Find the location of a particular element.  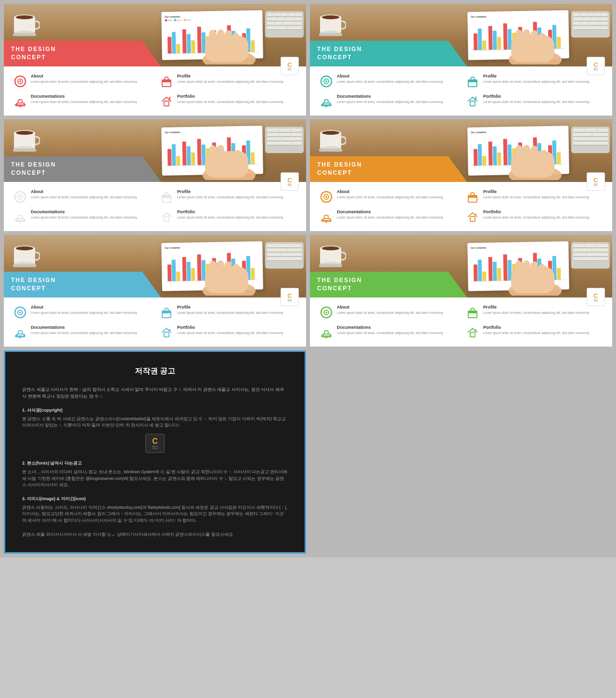

info-profile-6: ProfileLorem ipsum dolor sit amet, conse… is located at coordinates (534, 312).